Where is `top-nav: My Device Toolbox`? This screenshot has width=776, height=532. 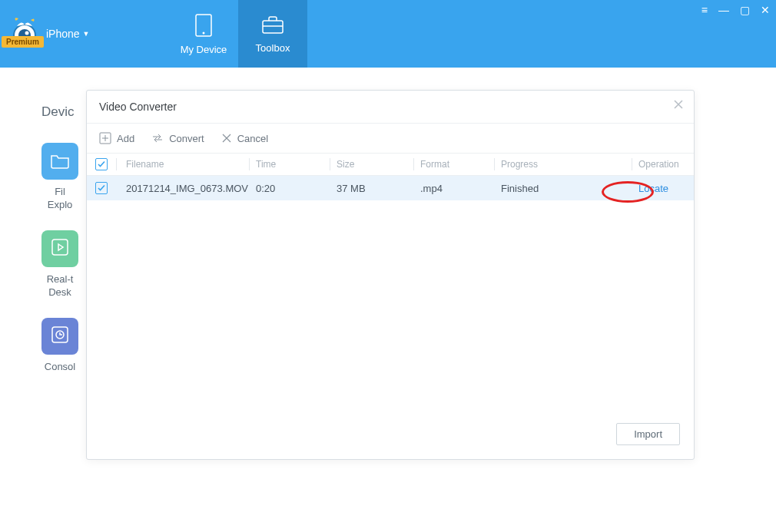
top-nav: My Device Toolbox is located at coordinates (238, 34).